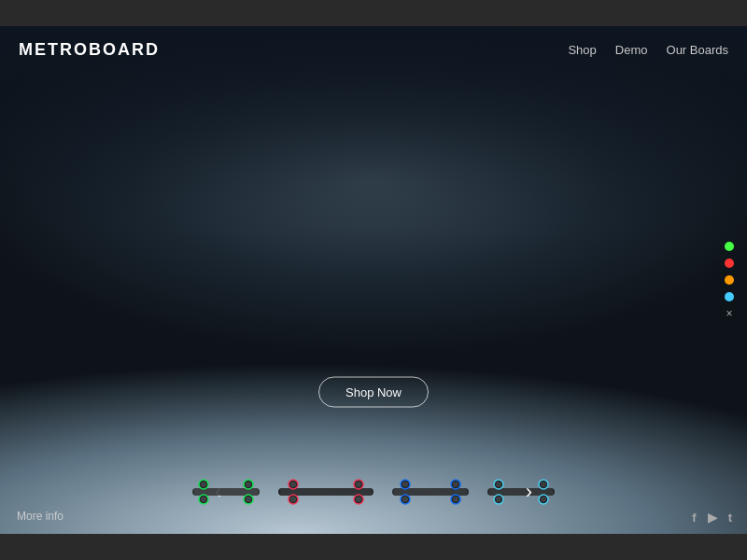 Image resolution: width=747 pixels, height=560 pixels. What do you see at coordinates (374, 13) in the screenshot?
I see `browser-chrome-top` at bounding box center [374, 13].